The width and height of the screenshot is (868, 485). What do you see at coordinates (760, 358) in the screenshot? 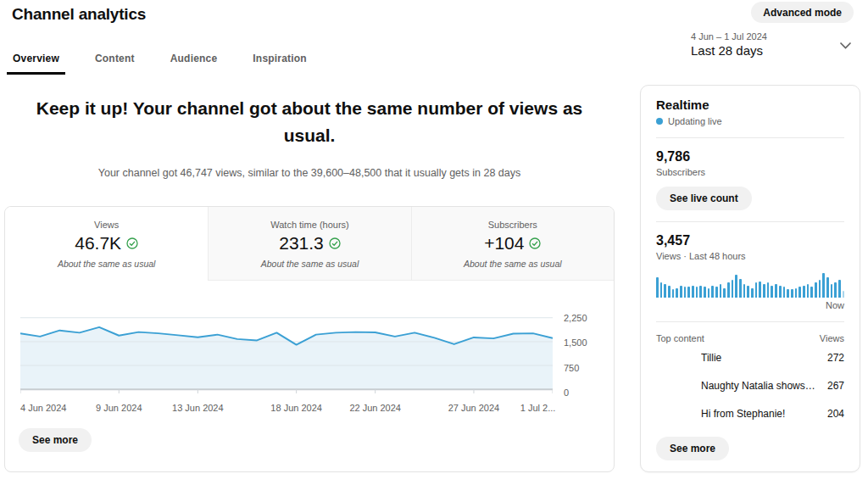
I see `video-title: Tillie` at bounding box center [760, 358].